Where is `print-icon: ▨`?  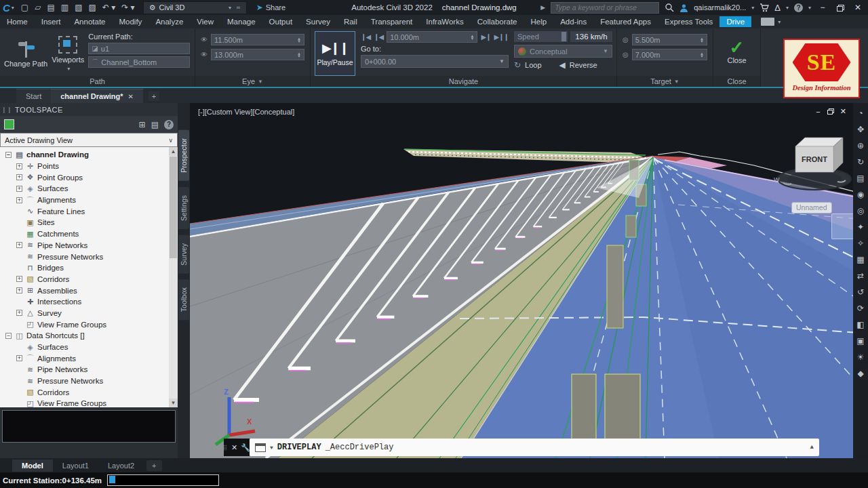
print-icon: ▨ is located at coordinates (92, 7).